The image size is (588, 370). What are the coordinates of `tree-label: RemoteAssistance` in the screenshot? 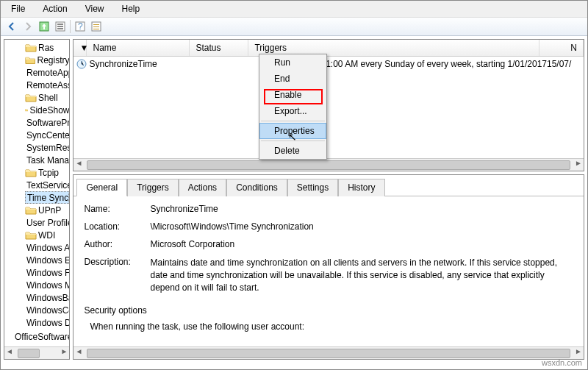 It's located at (49, 85).